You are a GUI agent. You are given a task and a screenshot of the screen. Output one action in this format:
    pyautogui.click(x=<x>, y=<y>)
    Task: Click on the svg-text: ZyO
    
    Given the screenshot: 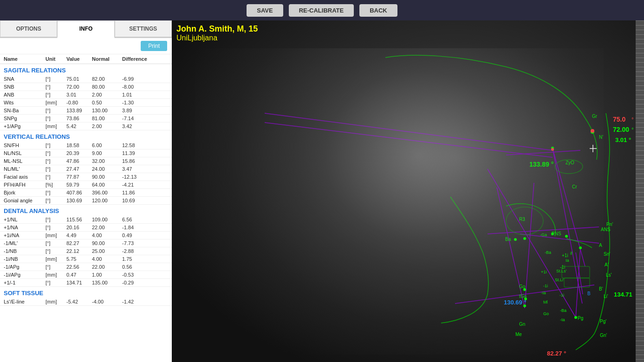 What is the action you would take?
    pyautogui.click(x=570, y=162)
    